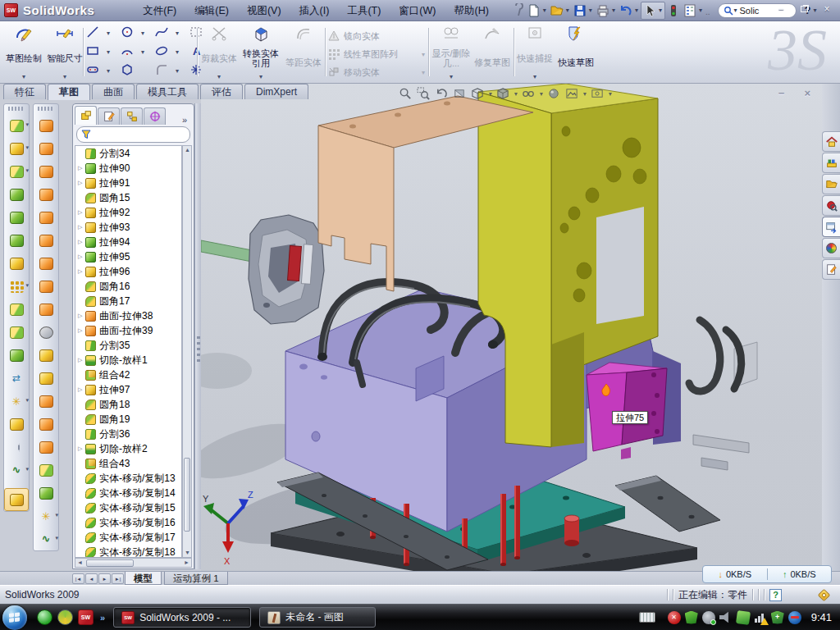 This screenshot has height=630, width=840. I want to click on tree-item: 圆角15, so click(128, 198).